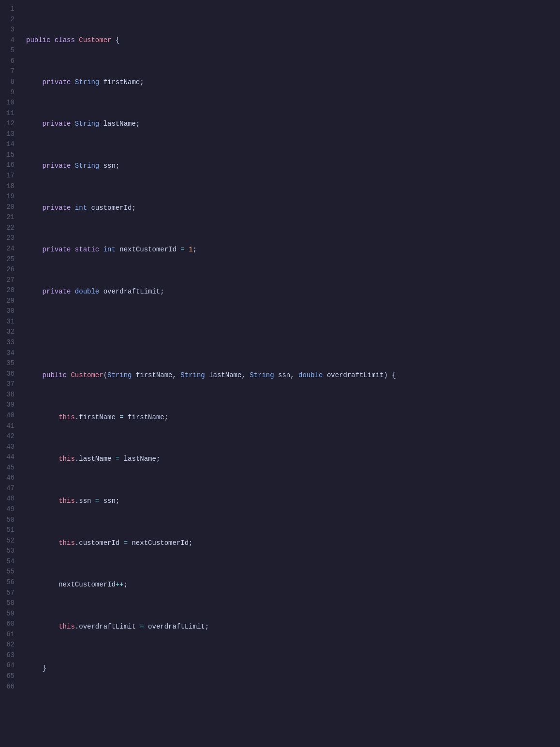 Image resolution: width=560 pixels, height=747 pixels. What do you see at coordinates (8, 468) in the screenshot?
I see `line-num-45: 45` at bounding box center [8, 468].